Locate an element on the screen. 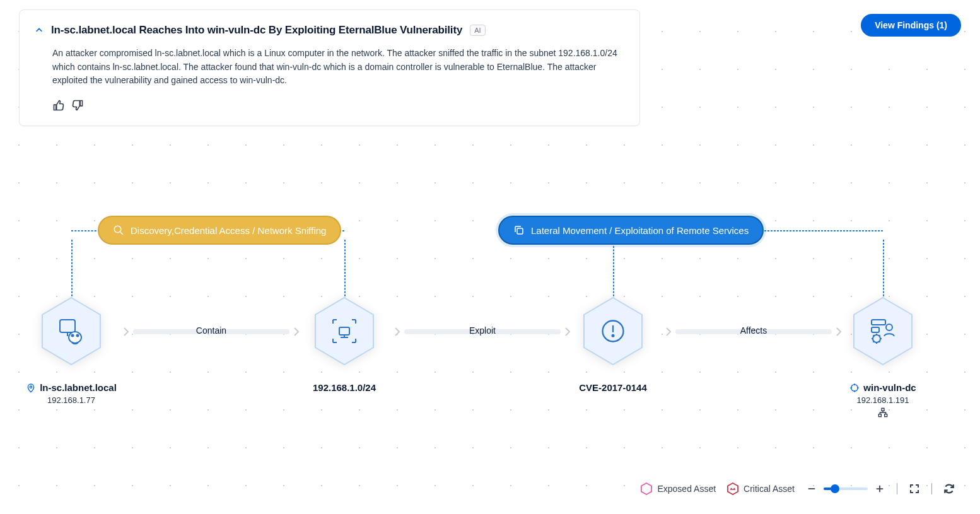 The height and width of the screenshot is (514, 980). node-subnet: 192.168.1.0/24 is located at coordinates (344, 344).